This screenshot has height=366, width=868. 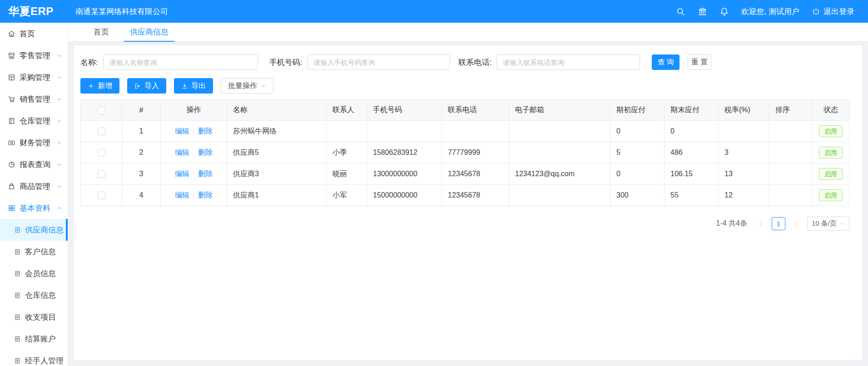 I want to click on sidebar-item-warehouse: 仓库管理, so click(x=34, y=121).